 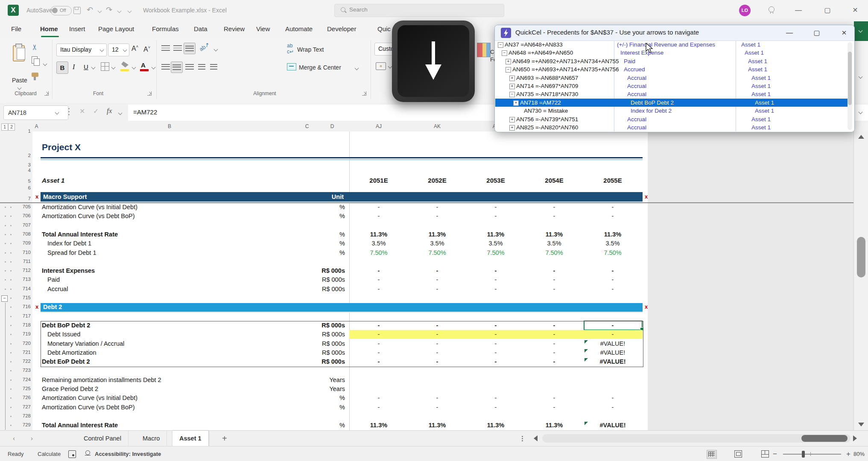 What do you see at coordinates (62, 67) in the screenshot?
I see `bold-button: B` at bounding box center [62, 67].